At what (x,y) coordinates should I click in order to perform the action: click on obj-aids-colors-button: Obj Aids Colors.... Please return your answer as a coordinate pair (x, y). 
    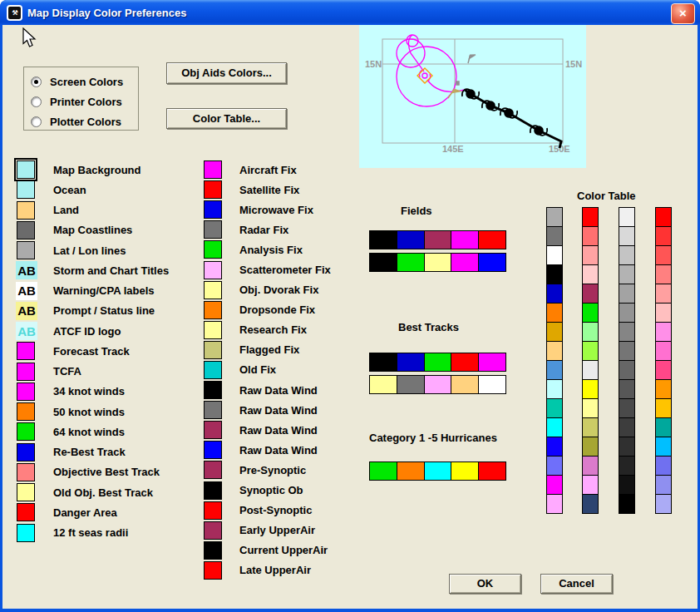
    Looking at the image, I should click on (226, 73).